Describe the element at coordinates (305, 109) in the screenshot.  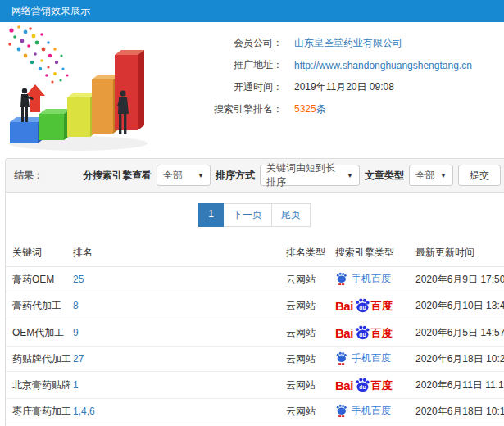
I see `rank-count-number: 5325` at that location.